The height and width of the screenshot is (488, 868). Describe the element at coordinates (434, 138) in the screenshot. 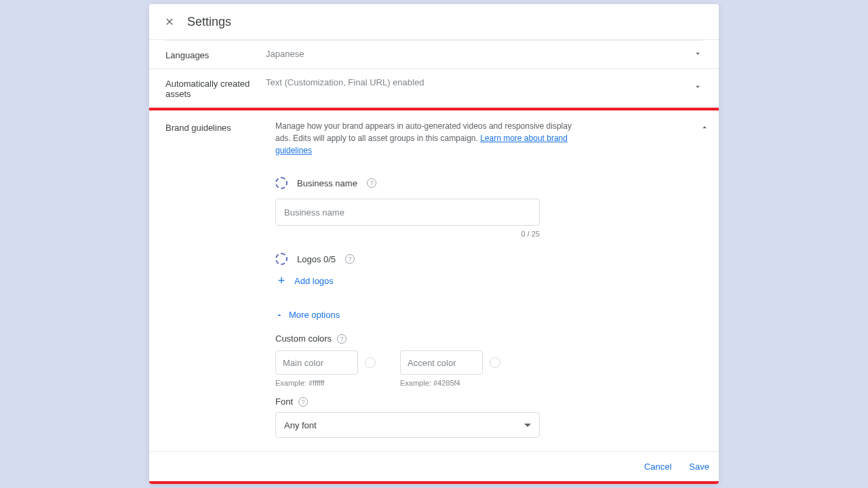

I see `brand-guidelines-header: Brand guidelines Manage how your brand a…` at that location.